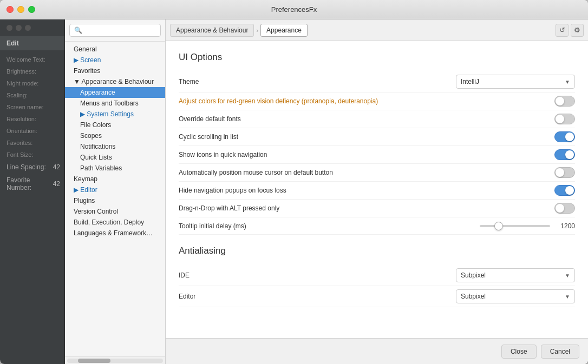 The width and height of the screenshot is (588, 364). I want to click on adjust-colors-row: Adjust colors for red-green vision defie…, so click(377, 102).